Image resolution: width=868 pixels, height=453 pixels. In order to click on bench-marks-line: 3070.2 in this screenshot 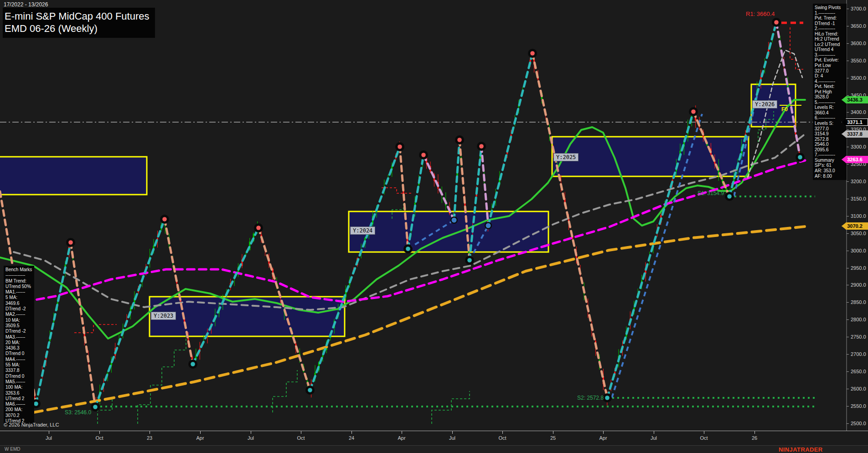, I will do `click(19, 416)`.